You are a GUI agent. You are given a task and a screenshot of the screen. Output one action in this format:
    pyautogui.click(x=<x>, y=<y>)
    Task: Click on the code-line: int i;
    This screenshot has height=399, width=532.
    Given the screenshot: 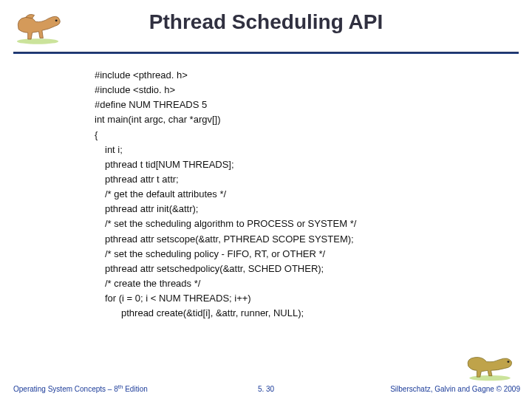 What is the action you would take?
    pyautogui.click(x=302, y=150)
    